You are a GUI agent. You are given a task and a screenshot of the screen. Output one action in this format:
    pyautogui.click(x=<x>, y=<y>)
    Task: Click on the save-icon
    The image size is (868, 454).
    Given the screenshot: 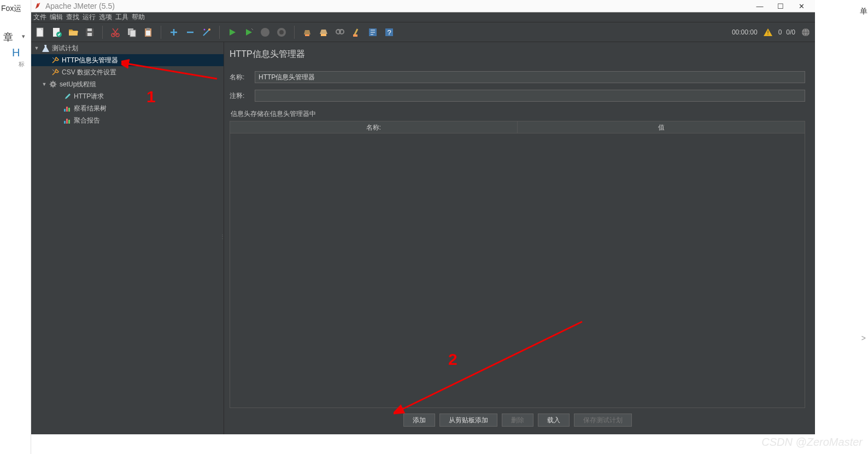 What is the action you would take?
    pyautogui.click(x=90, y=32)
    